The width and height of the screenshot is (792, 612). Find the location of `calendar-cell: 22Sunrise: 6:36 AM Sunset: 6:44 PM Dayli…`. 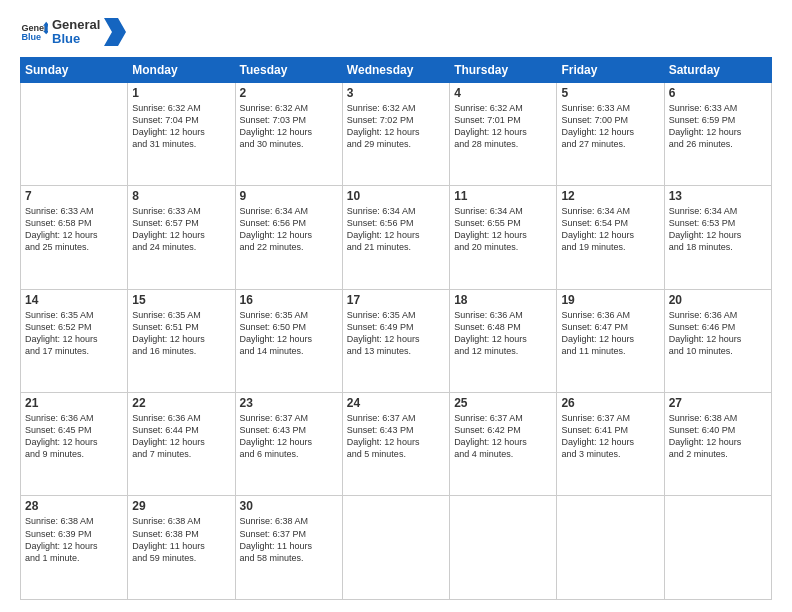

calendar-cell: 22Sunrise: 6:36 AM Sunset: 6:44 PM Dayli… is located at coordinates (182, 444).